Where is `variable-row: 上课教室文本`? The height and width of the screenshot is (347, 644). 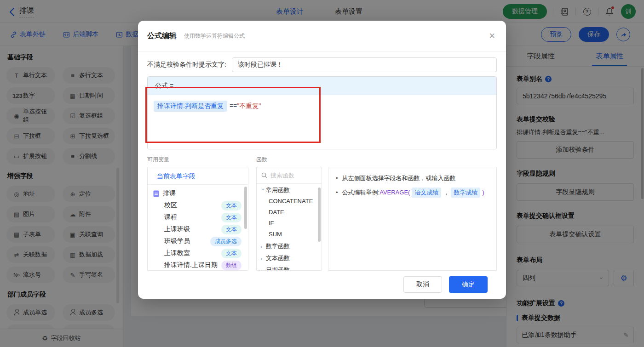
variable-row: 上课教室文本 is located at coordinates (198, 253).